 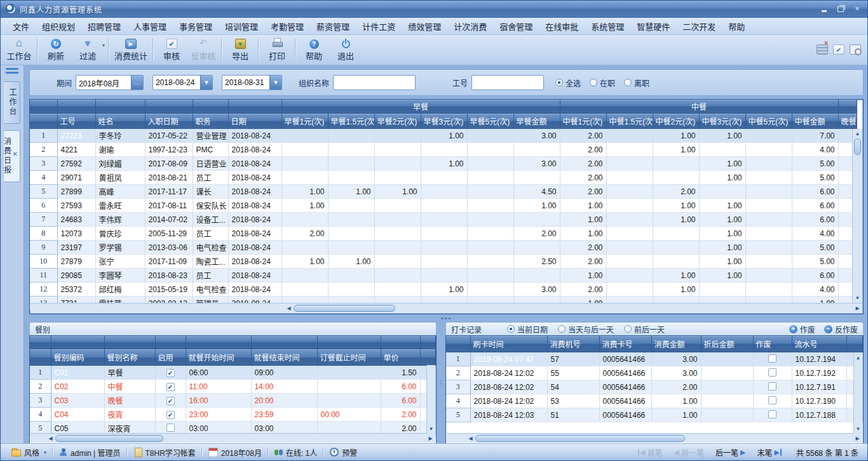 I want to click on row-number: 9, so click(x=43, y=248).